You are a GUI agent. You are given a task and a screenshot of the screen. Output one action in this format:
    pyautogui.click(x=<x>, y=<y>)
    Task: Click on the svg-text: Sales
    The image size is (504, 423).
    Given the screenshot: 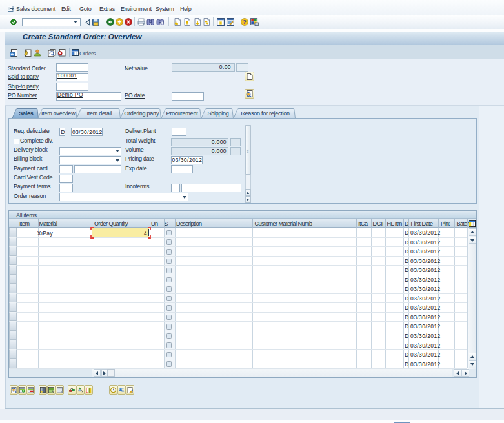 What is the action you would take?
    pyautogui.click(x=26, y=113)
    